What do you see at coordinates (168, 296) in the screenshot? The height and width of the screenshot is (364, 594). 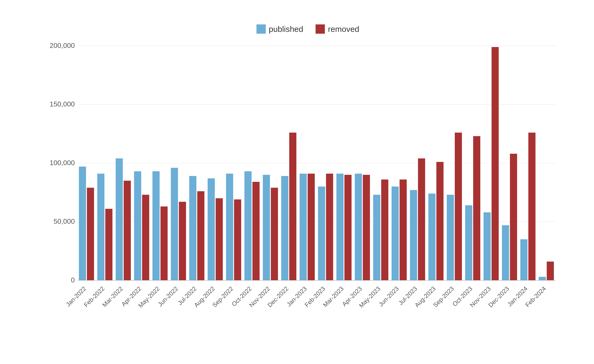 I see `svg-text: Jun-2022` at bounding box center [168, 296].